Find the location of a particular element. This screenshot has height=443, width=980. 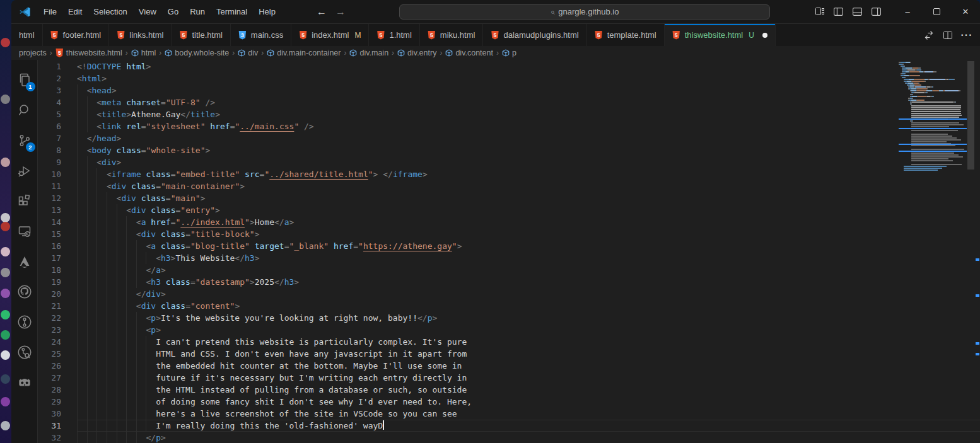

nav-back-button: ← is located at coordinates (322, 12).